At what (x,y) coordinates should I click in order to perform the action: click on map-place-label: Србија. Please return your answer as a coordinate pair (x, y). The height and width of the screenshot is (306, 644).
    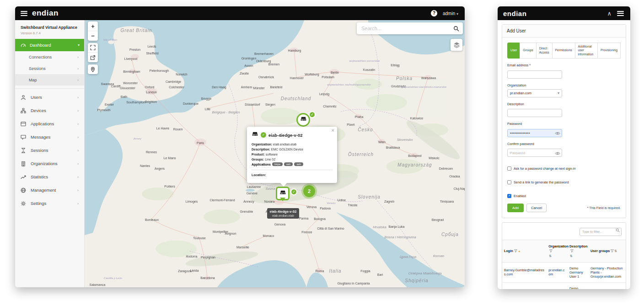
    Looking at the image, I should click on (450, 234).